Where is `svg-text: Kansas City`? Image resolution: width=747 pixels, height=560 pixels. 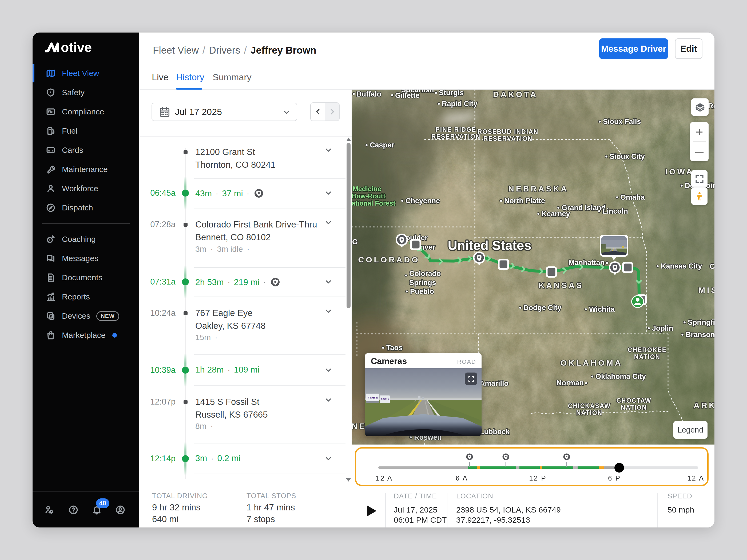
svg-text: Kansas City is located at coordinates (681, 266).